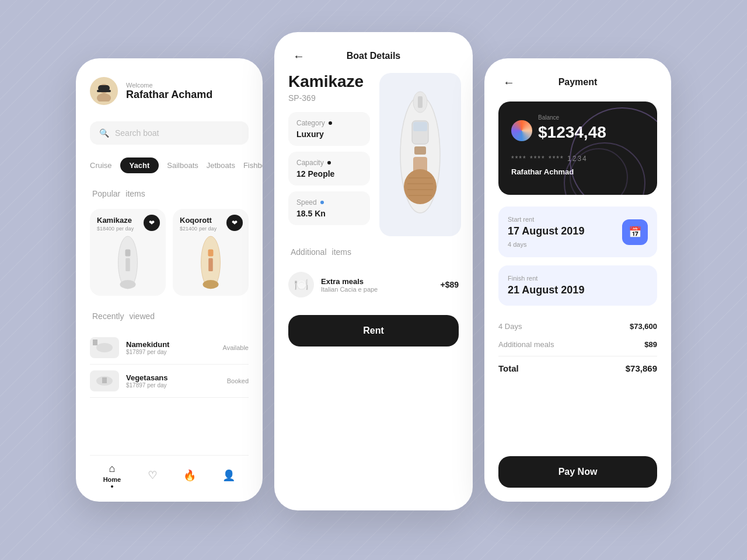 Image resolution: width=747 pixels, height=560 pixels. I want to click on recent-status: Booked, so click(238, 381).